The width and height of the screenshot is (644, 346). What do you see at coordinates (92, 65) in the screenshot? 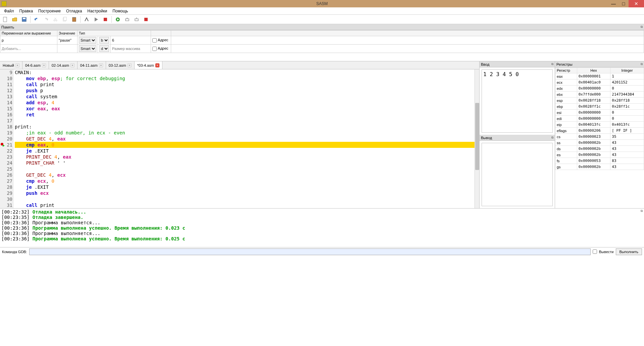
I see `tab-file: 04-11.asm×` at bounding box center [92, 65].